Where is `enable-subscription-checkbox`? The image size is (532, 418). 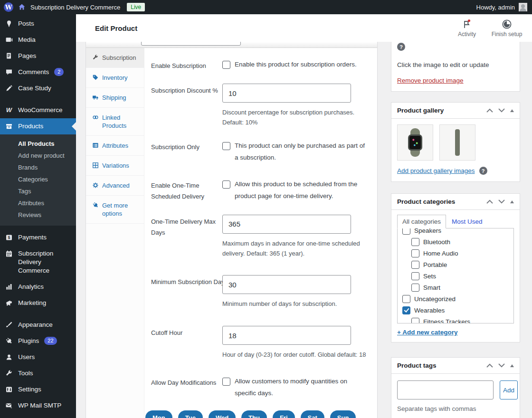
enable-subscription-checkbox is located at coordinates (226, 65).